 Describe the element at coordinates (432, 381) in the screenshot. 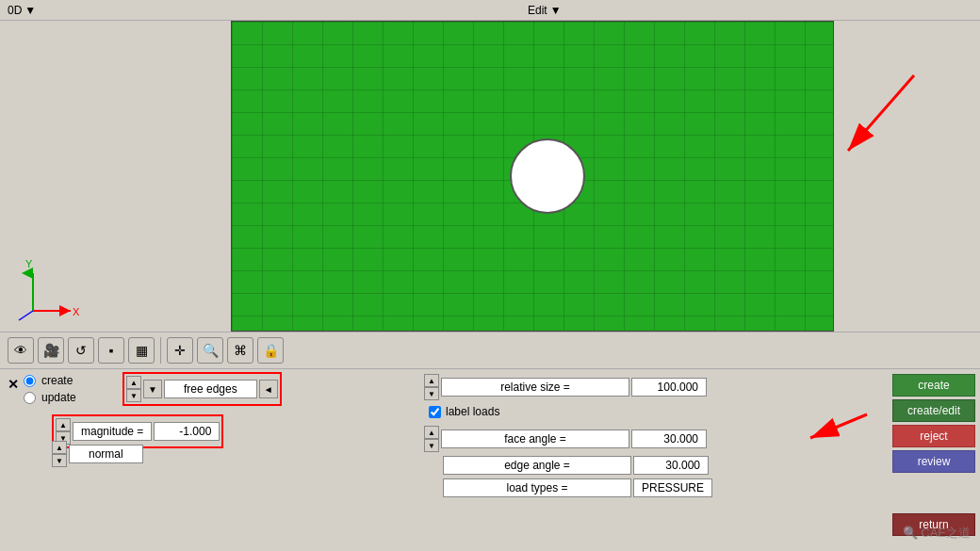

I see `relative-size-spinner-up: ▲` at that location.